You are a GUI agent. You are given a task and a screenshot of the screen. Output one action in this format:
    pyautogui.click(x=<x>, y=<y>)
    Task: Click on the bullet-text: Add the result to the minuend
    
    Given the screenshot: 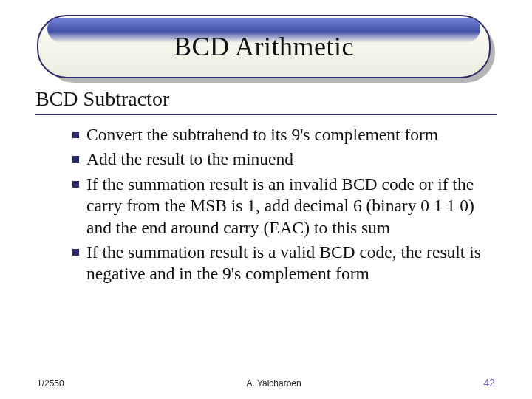 What is the action you would take?
    pyautogui.click(x=190, y=160)
    